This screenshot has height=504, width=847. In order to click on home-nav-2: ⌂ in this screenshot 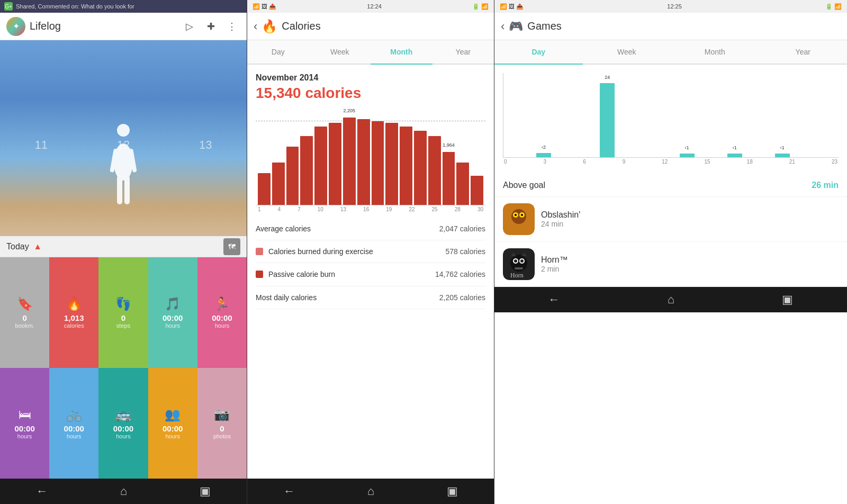, I will do `click(371, 491)`.